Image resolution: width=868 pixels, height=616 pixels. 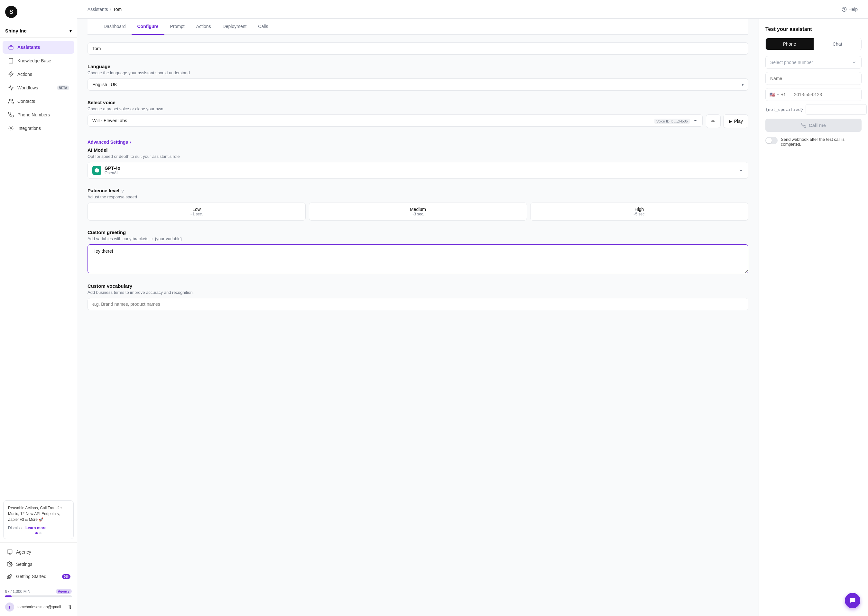 I want to click on sidebar-item-actions: Actions, so click(x=39, y=74).